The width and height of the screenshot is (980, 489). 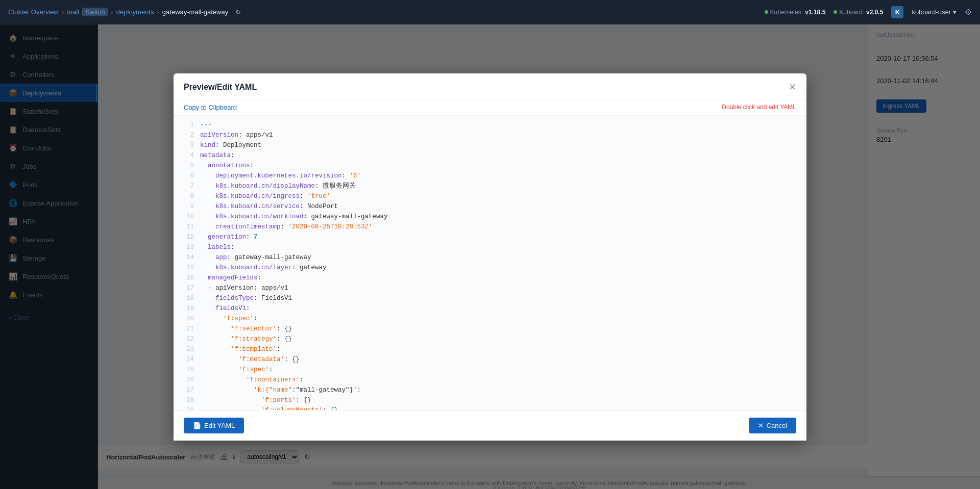 What do you see at coordinates (500, 400) in the screenshot?
I see `line-content: 'f:ports': {}` at bounding box center [500, 400].